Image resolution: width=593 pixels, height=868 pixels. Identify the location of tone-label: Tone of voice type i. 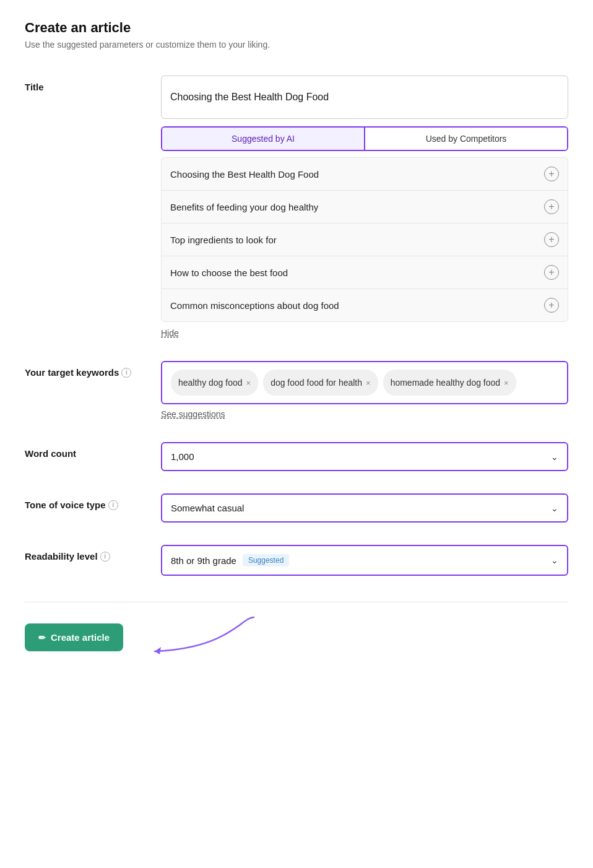
(93, 501).